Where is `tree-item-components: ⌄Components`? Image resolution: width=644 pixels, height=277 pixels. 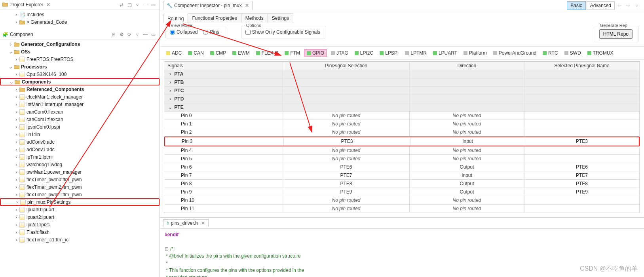 tree-item-components: ⌄Components is located at coordinates (80, 82).